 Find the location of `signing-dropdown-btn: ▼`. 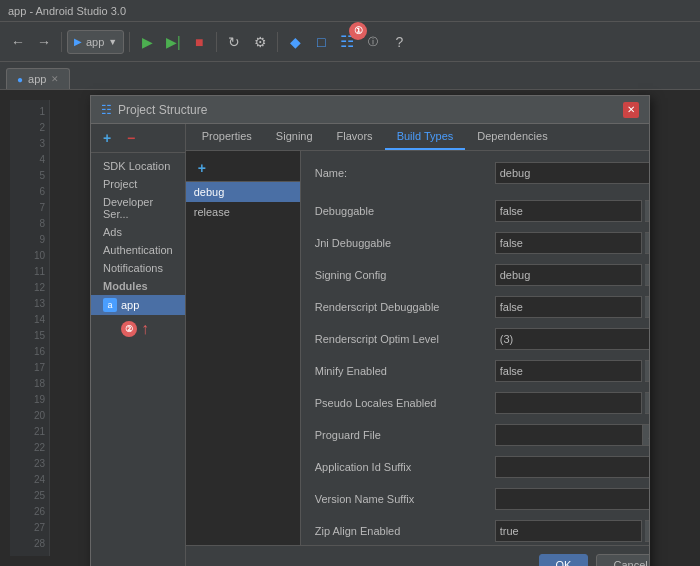

signing-dropdown-btn: ▼ is located at coordinates (647, 275).